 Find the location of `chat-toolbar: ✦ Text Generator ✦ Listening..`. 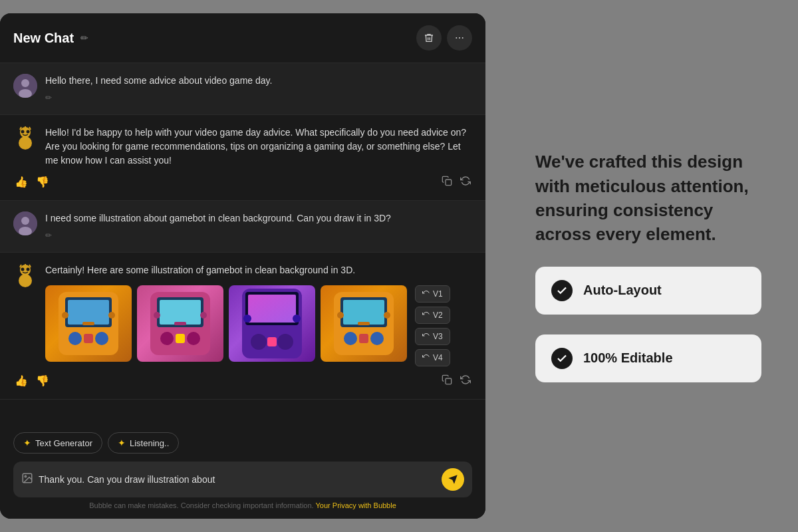

chat-toolbar: ✦ Text Generator ✦ Listening.. is located at coordinates (243, 442).